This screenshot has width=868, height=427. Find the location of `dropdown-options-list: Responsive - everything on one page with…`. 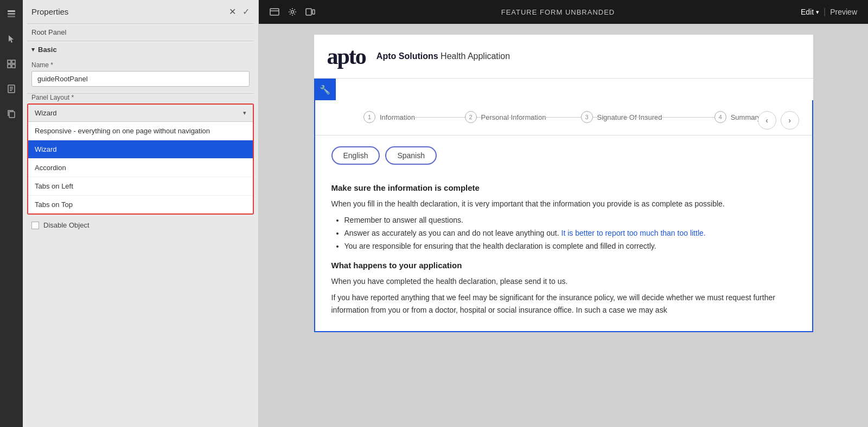

dropdown-options-list: Responsive - everything on one page with… is located at coordinates (141, 168).